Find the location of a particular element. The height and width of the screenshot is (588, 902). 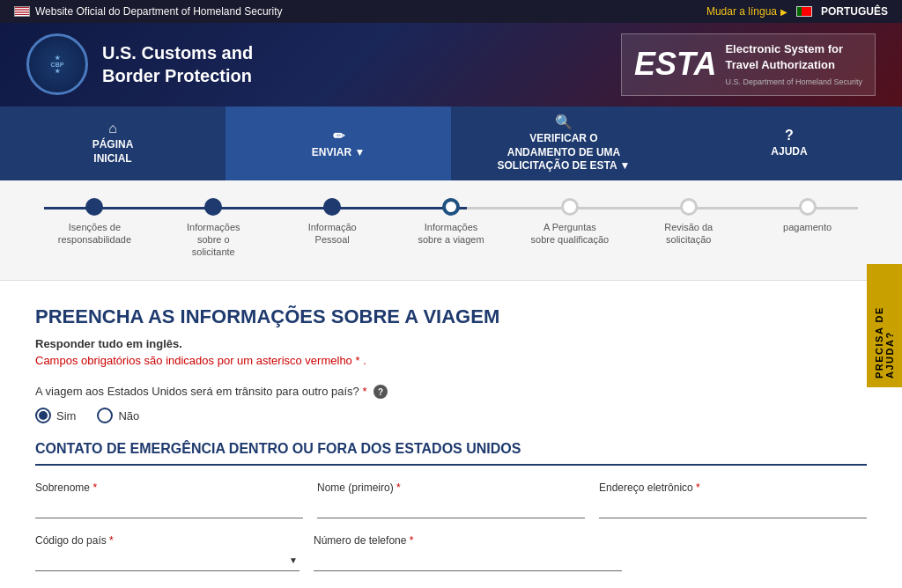

instruction-period: . is located at coordinates (365, 361).